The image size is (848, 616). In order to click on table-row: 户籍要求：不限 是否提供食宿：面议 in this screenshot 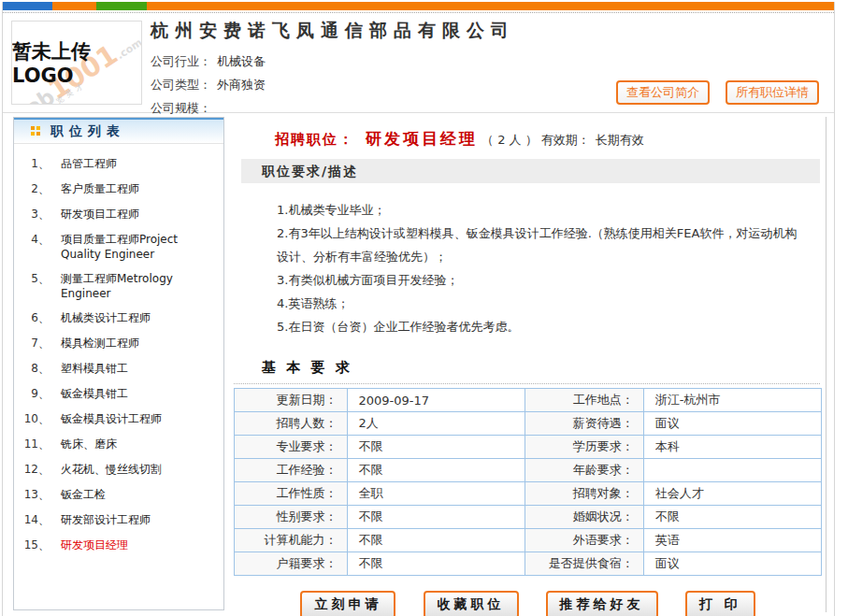, I will do `click(528, 565)`.